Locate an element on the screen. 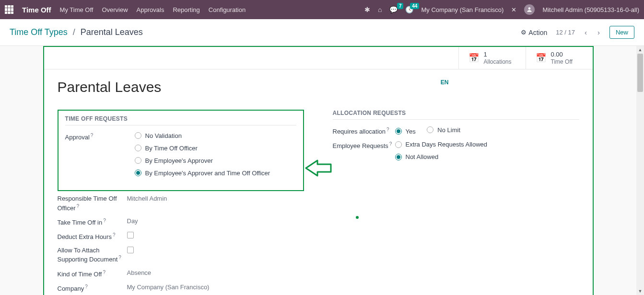 This screenshot has width=644, height=295. topnav-right: ✱ ⌂ 💬7 🕓44 My Company (San Francisco) ✕ … is located at coordinates (502, 10).